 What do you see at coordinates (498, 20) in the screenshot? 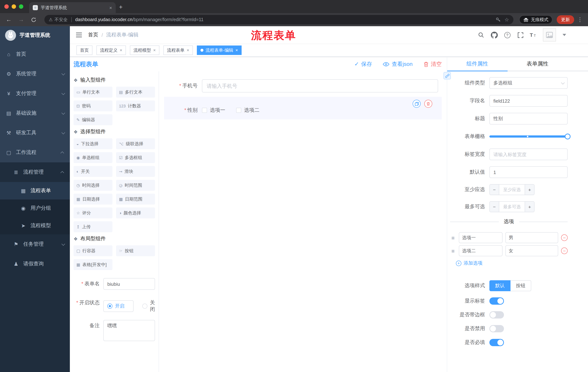
I see `password-key-icon` at bounding box center [498, 20].